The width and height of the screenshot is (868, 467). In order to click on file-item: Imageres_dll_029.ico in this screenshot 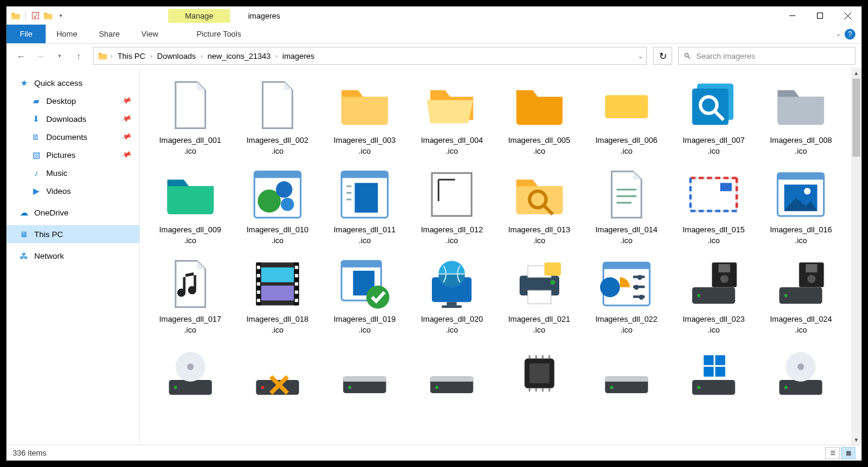, I will do `click(539, 373)`.